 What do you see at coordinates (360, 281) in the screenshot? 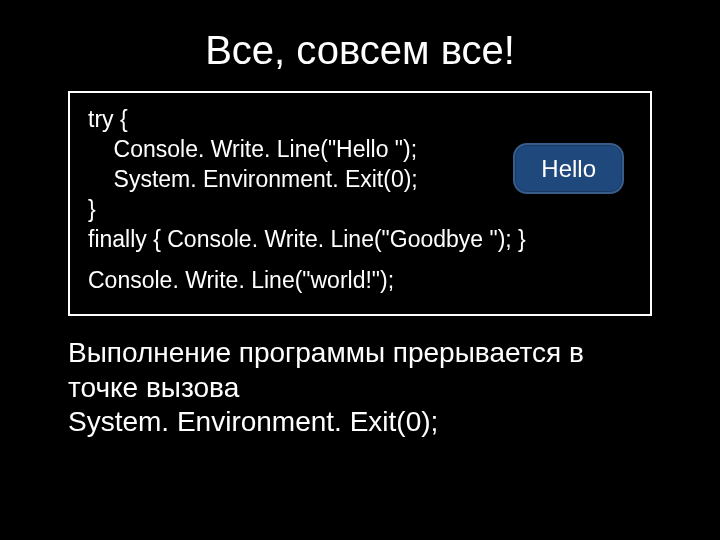
I see `code-line: Console. Write. Line("world!");` at bounding box center [360, 281].